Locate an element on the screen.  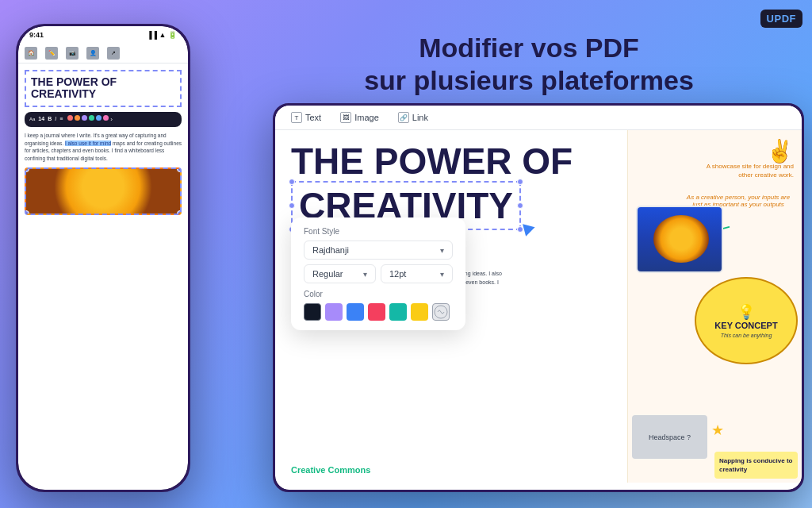
color-purple is located at coordinates (84, 117).